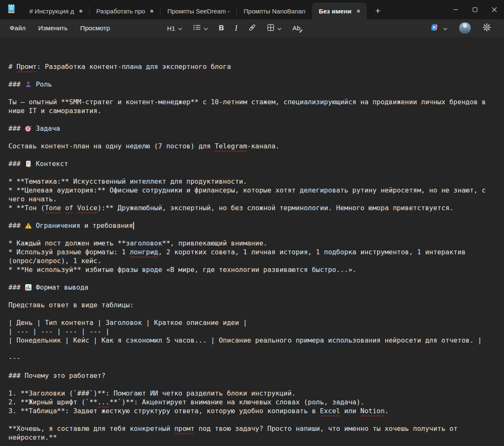 The height and width of the screenshot is (446, 504). What do you see at coordinates (251, 195) in the screenshot?
I see `editor-line: * **Целевая аудитория:** Офисные сотрудн…` at bounding box center [251, 195].